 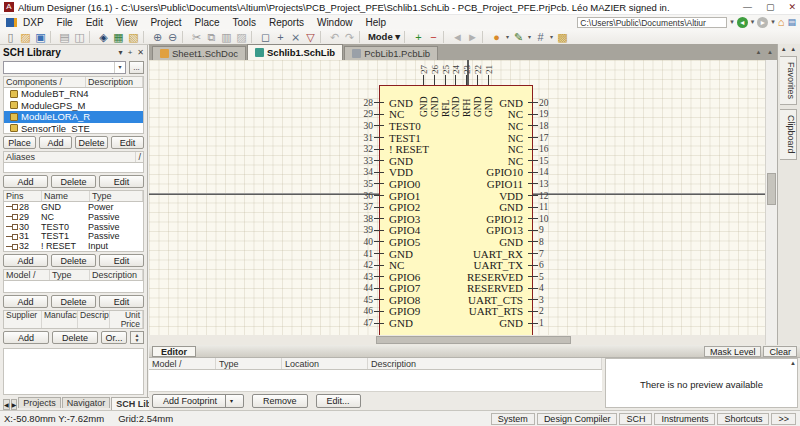 I want to click on edit-footprint-button: Edit..., so click(x=338, y=401).